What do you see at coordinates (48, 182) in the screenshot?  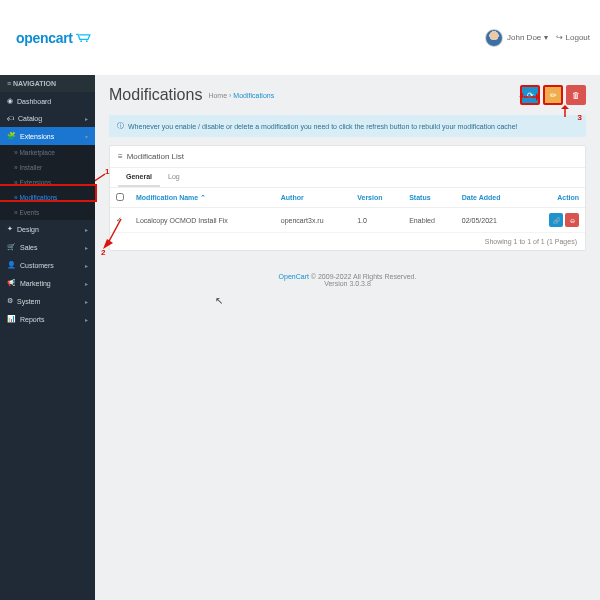 I see `sidebar-submenu: » Marketplace » Installer » Extensions »…` at bounding box center [48, 182].